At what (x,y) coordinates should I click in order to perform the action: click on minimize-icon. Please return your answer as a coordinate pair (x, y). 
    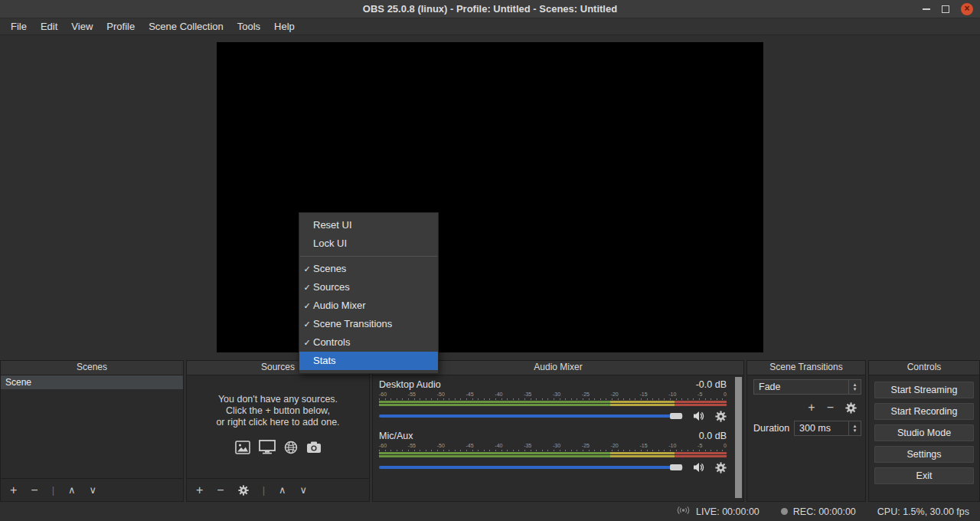
    Looking at the image, I should click on (926, 9).